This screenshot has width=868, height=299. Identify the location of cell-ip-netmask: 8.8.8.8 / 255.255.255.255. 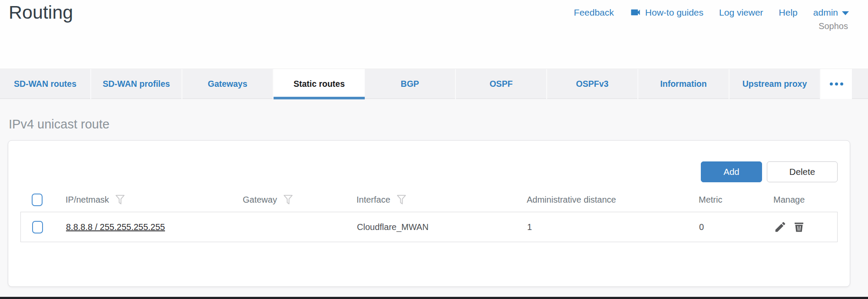
(146, 227).